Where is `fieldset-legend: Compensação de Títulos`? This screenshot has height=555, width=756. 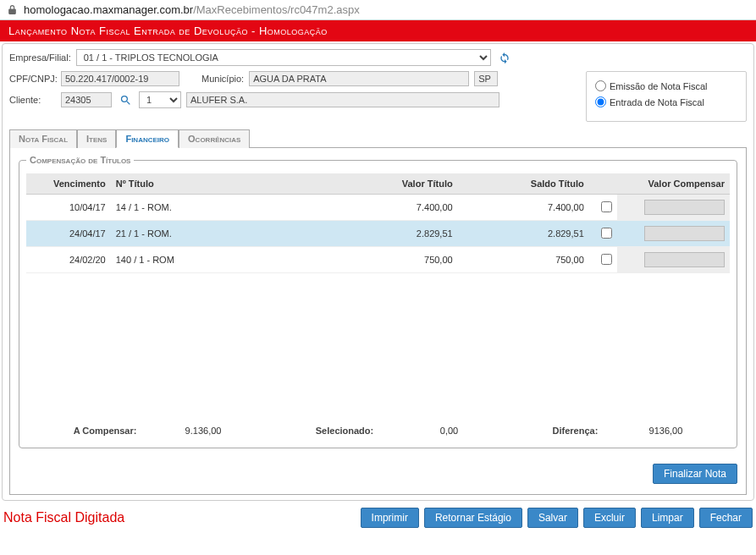
fieldset-legend: Compensação de Títulos is located at coordinates (80, 160).